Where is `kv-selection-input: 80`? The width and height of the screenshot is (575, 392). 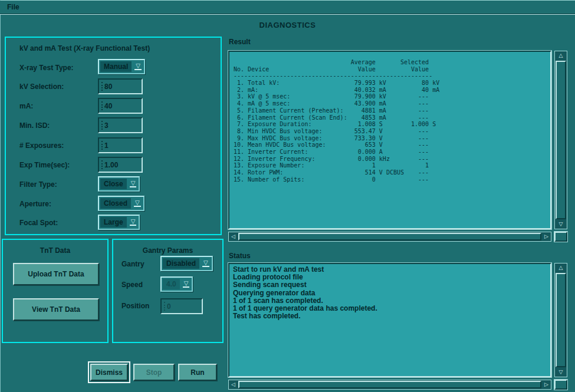 kv-selection-input: 80 is located at coordinates (120, 86).